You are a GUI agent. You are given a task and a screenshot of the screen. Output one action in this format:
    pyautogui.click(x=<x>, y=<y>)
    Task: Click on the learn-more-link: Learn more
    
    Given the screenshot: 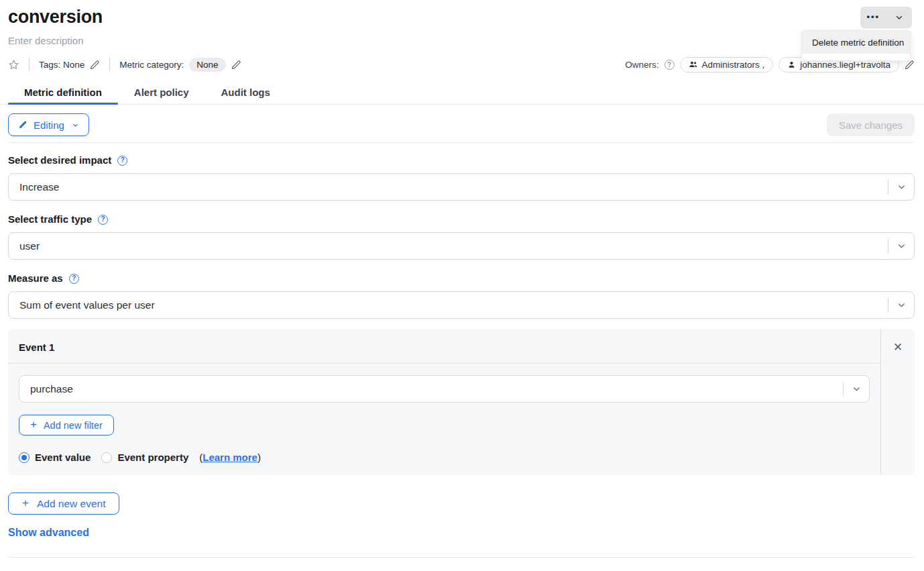 What is the action you would take?
    pyautogui.click(x=230, y=458)
    